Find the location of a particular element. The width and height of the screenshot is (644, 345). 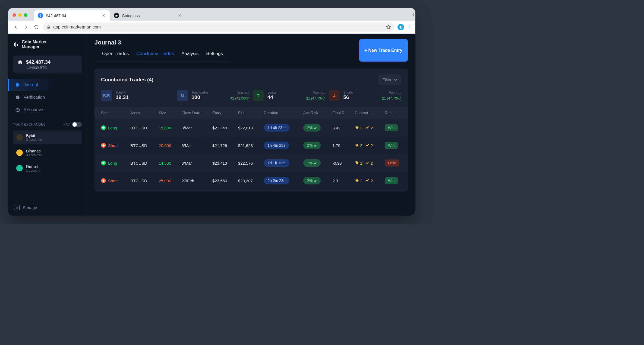

exchange-sub: 3 accounts is located at coordinates (34, 140).